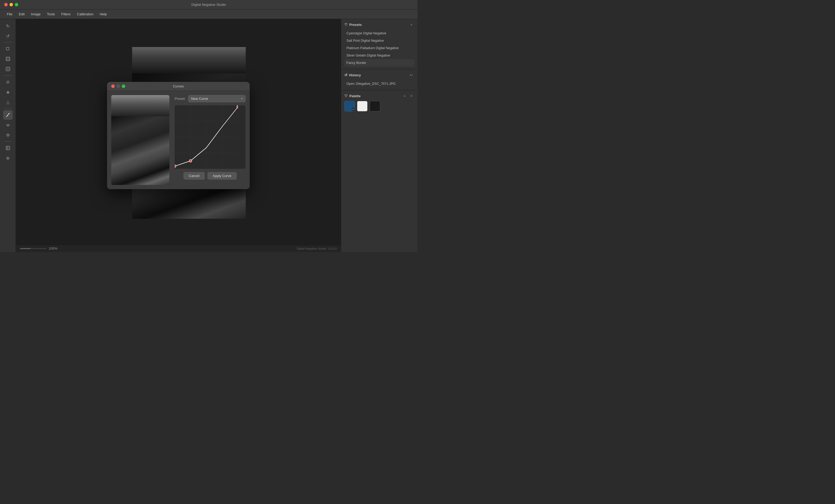 The height and width of the screenshot is (504, 835). Describe the element at coordinates (6, 5) in the screenshot. I see `close-button` at that location.